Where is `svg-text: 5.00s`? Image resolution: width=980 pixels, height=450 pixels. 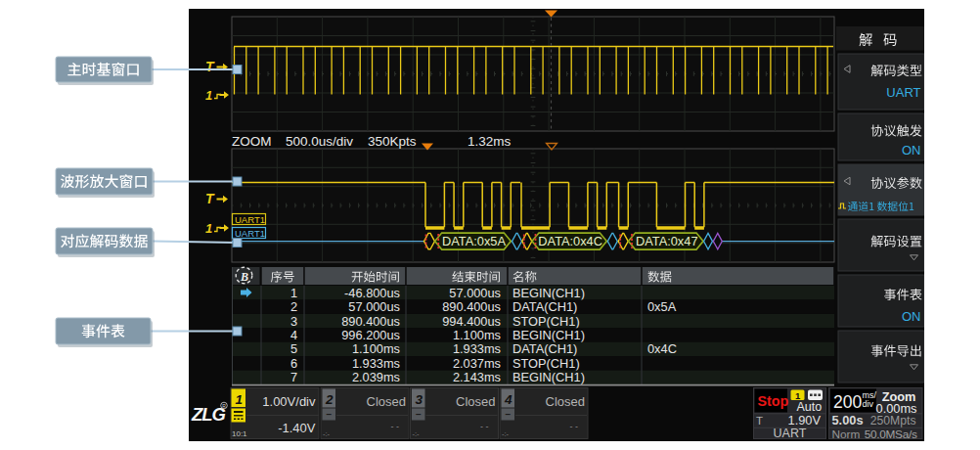 svg-text: 5.00s is located at coordinates (848, 421).